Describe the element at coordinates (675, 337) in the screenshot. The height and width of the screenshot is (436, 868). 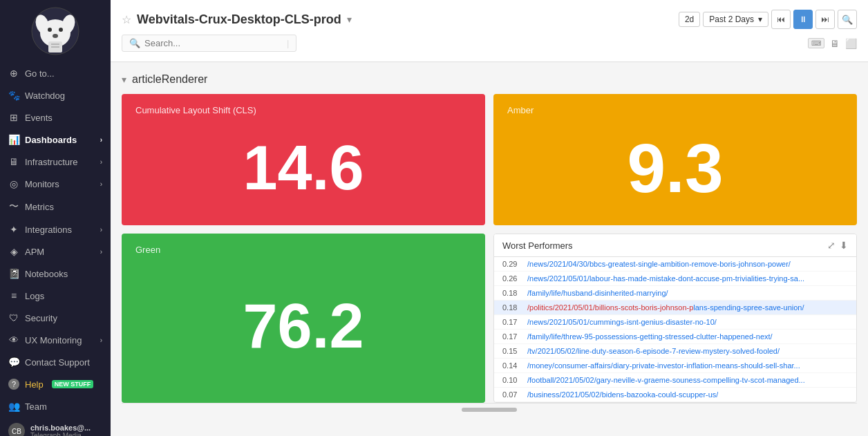
I see `table-row: 0.17 /family/life/threw-95-possessions-g…` at that location.